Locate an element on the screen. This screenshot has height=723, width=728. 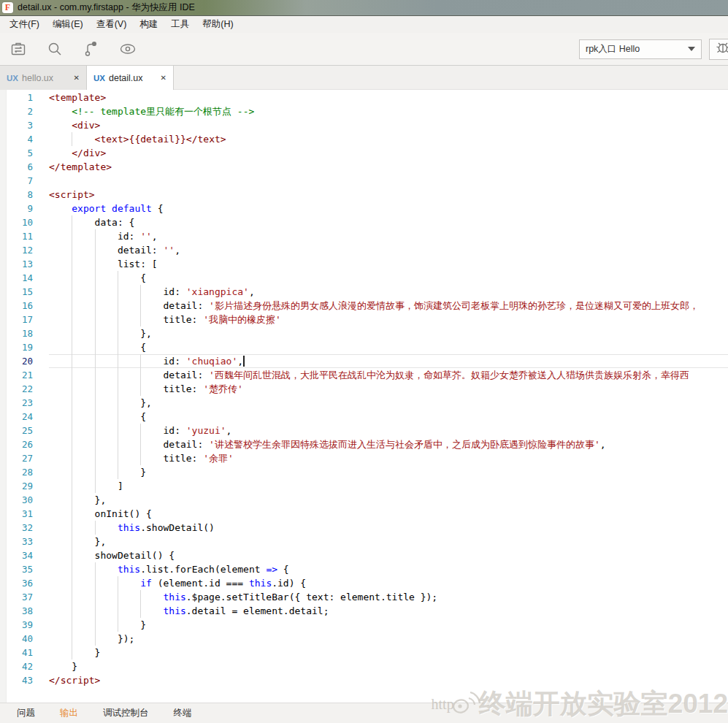
code-line: 26detail: '讲述警校学生余罪因特殊选拔而进入生活与社会矛盾中，之后成为… is located at coordinates (364, 444).